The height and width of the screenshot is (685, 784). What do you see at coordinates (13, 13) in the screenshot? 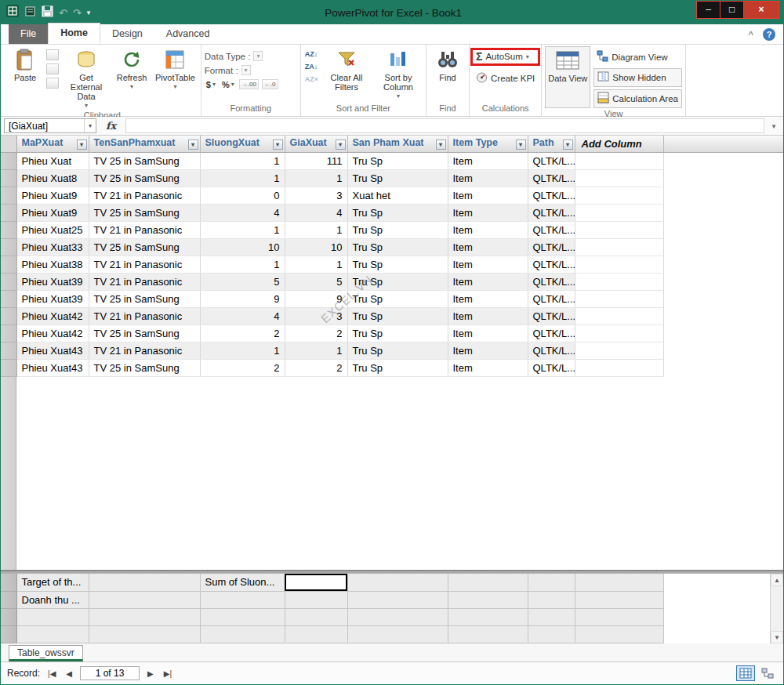
I see `app-icon` at bounding box center [13, 13].